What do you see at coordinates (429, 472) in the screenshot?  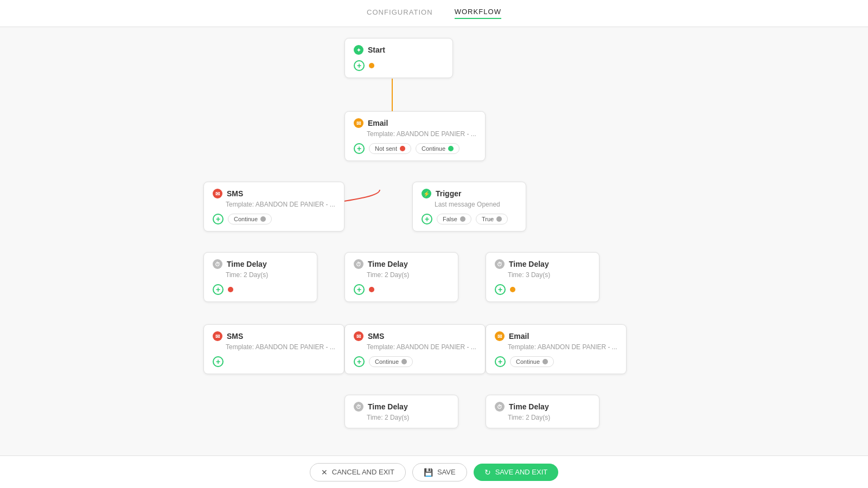 I see `save-icon: 💾` at bounding box center [429, 472].